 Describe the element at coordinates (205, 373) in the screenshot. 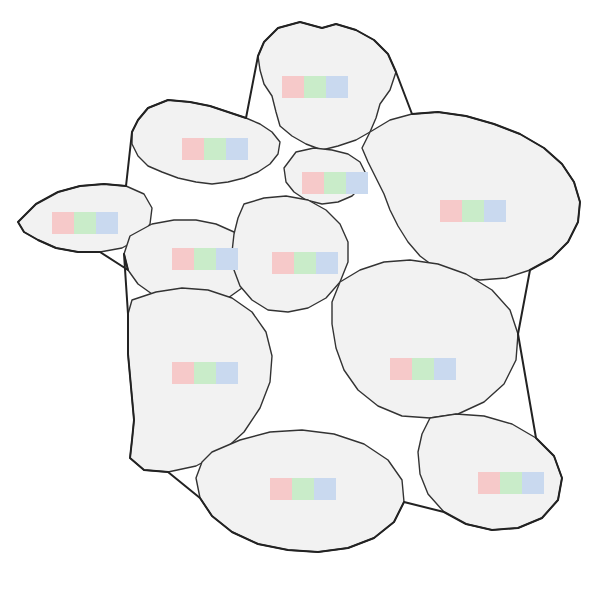

I see `badge-nouvelle-aquitaine` at that location.